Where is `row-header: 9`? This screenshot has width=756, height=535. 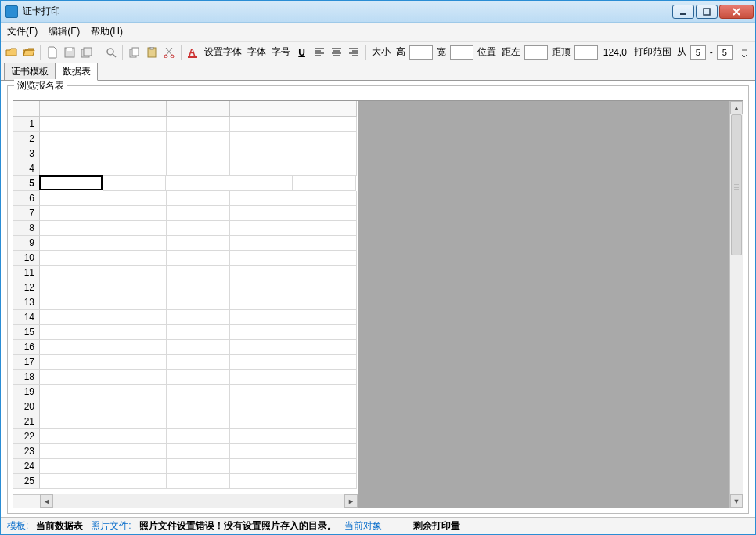
row-header: 9 is located at coordinates (27, 243).